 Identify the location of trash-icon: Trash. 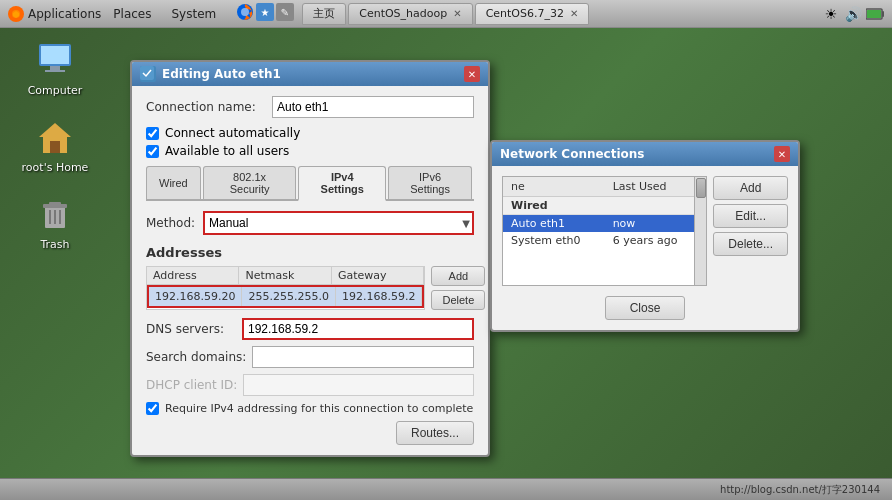
(55, 222).